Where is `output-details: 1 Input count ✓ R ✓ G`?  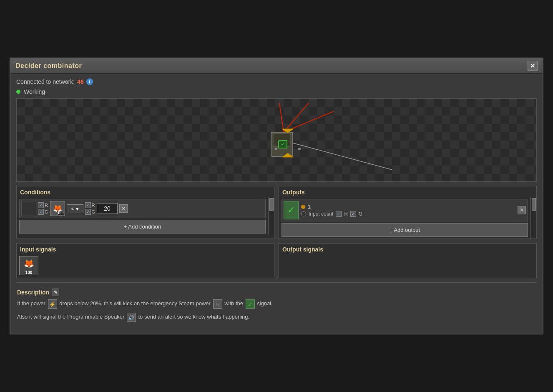
output-details: 1 Input count ✓ R ✓ G is located at coordinates (408, 210).